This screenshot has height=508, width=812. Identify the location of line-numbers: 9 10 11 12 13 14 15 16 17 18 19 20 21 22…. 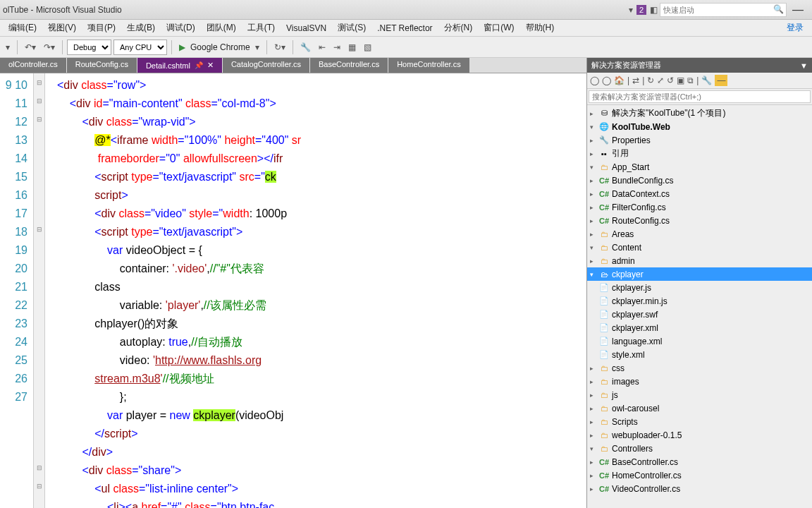
(17, 291).